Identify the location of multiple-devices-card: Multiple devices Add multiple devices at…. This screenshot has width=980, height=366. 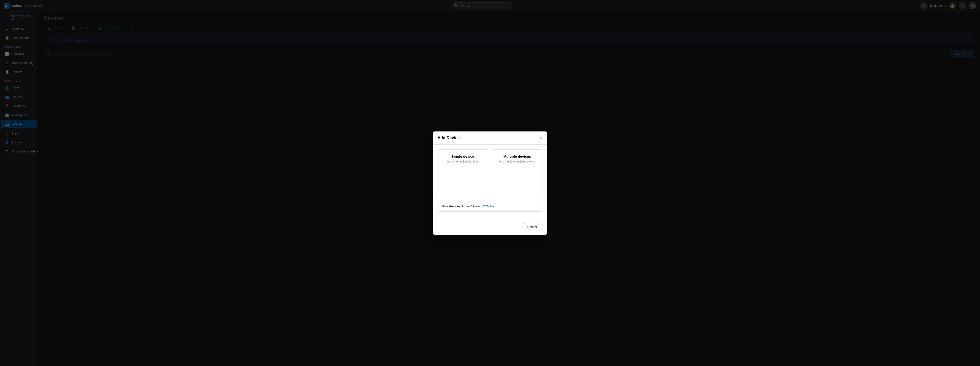
(517, 173).